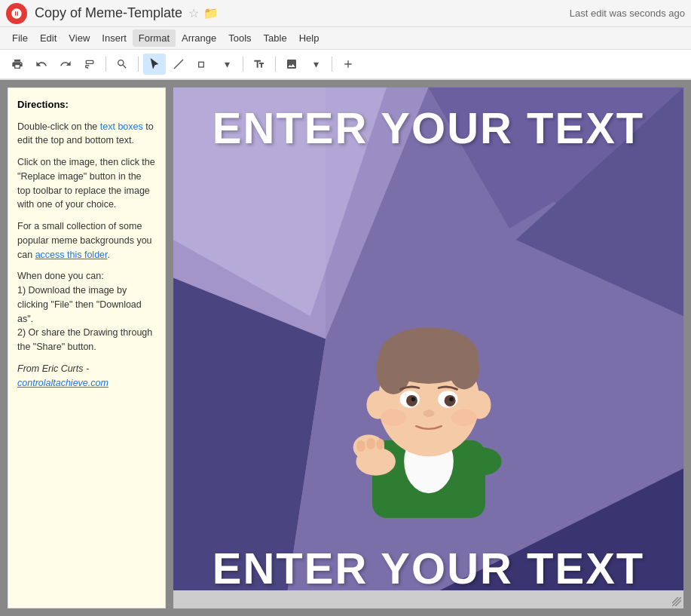  I want to click on select-button, so click(154, 64).